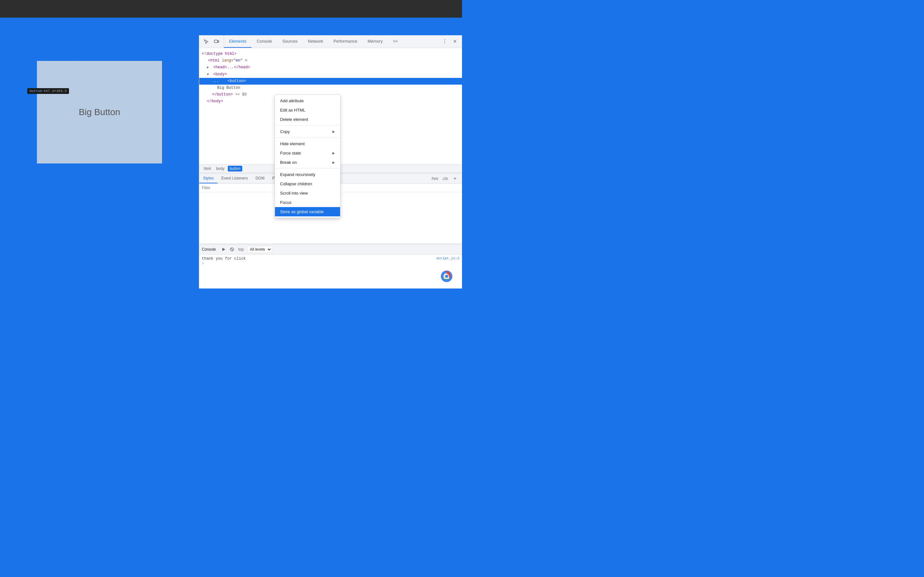 The height and width of the screenshot is (577, 924). I want to click on tooltip-dimensions: 447.3×365.5, so click(55, 91).